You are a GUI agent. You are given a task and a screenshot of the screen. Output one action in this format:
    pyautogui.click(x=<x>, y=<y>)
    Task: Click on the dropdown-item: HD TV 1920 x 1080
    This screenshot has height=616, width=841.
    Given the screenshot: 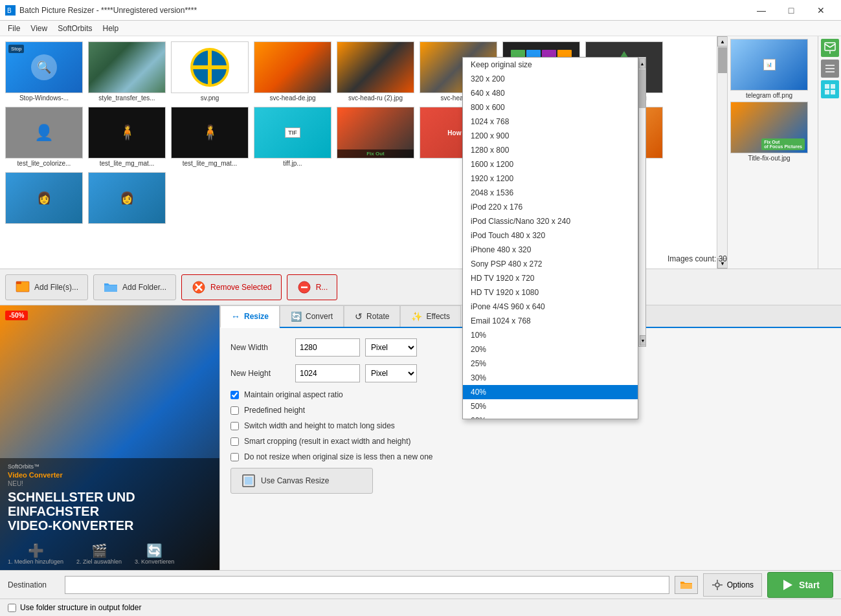 What is the action you would take?
    pyautogui.click(x=550, y=292)
    